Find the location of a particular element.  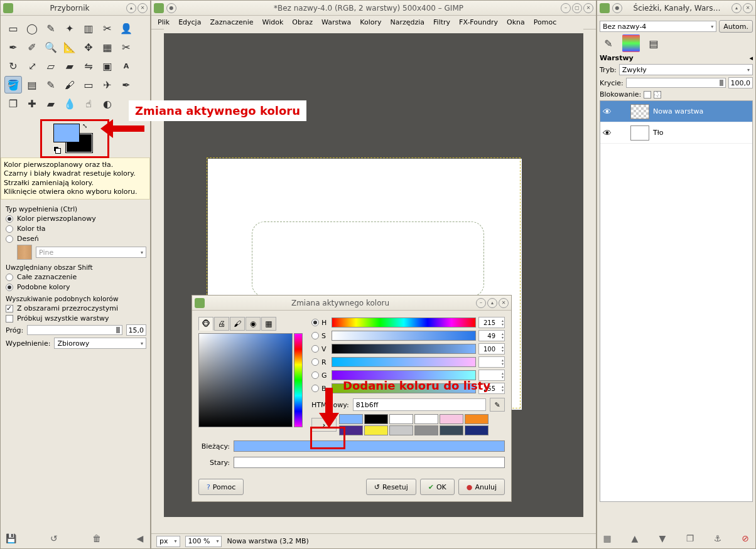

image-selector: Bez nazwy-4 is located at coordinates (658, 26).